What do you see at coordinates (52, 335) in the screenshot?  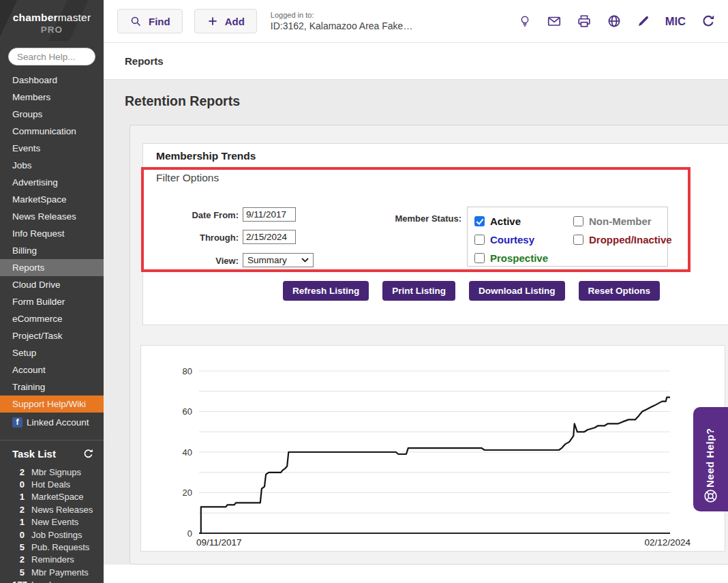 I see `sidebar-item-project-task: Project/Task` at bounding box center [52, 335].